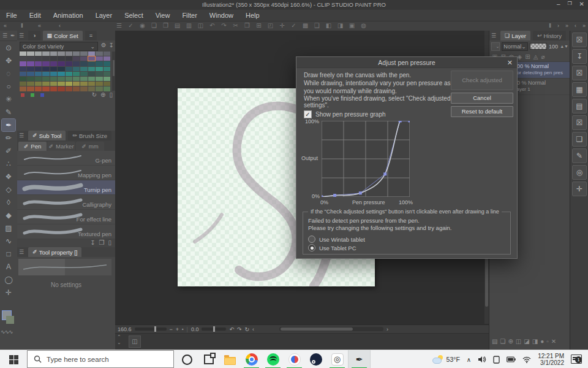  I want to click on material-panel-button: ☒, so click(579, 40).